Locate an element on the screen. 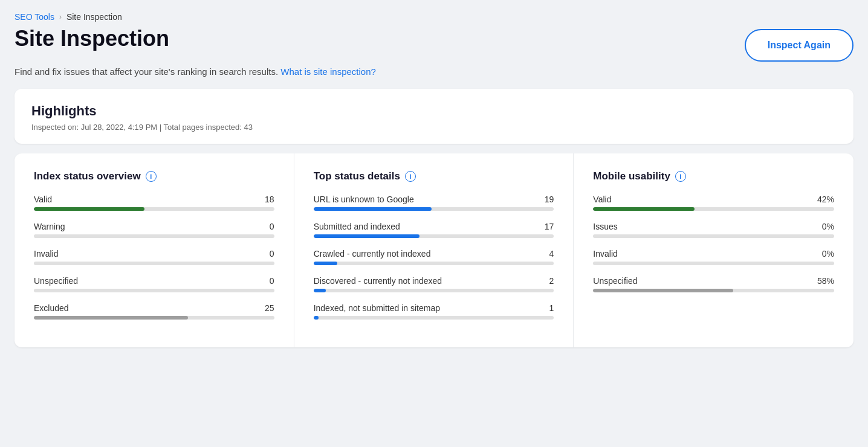 This screenshot has width=868, height=447. progress-label: URL is unknown to Google is located at coordinates (364, 199).